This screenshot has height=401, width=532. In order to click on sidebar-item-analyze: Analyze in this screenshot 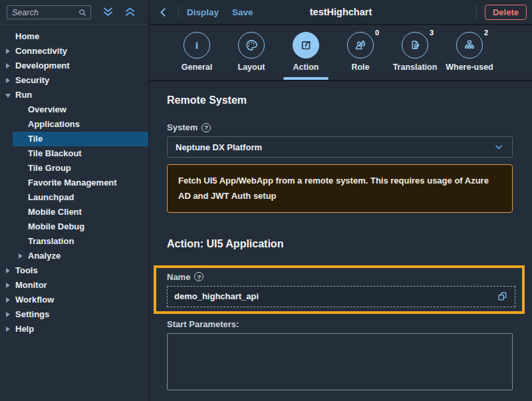, I will do `click(74, 256)`.